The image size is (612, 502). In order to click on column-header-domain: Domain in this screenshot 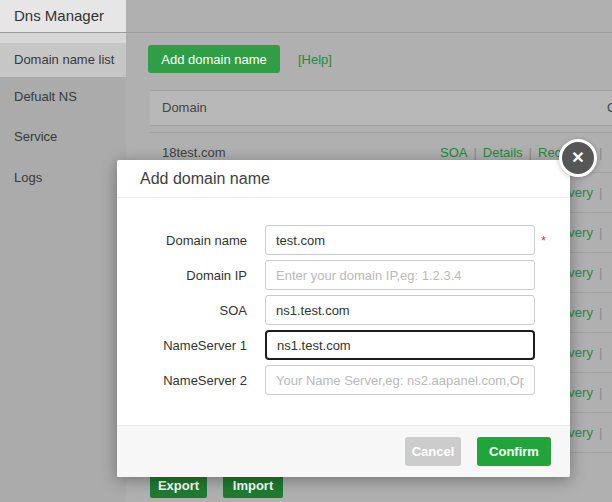, I will do `click(178, 108)`.